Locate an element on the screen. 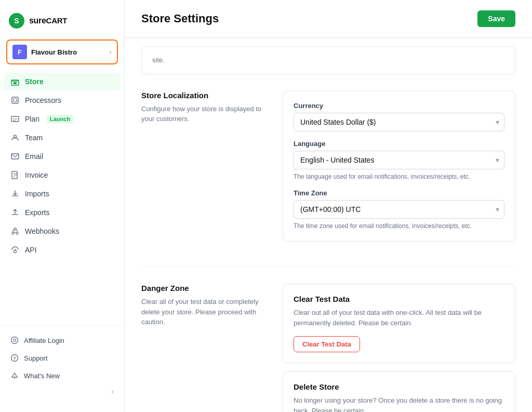  logo-text: sureCART is located at coordinates (48, 21).